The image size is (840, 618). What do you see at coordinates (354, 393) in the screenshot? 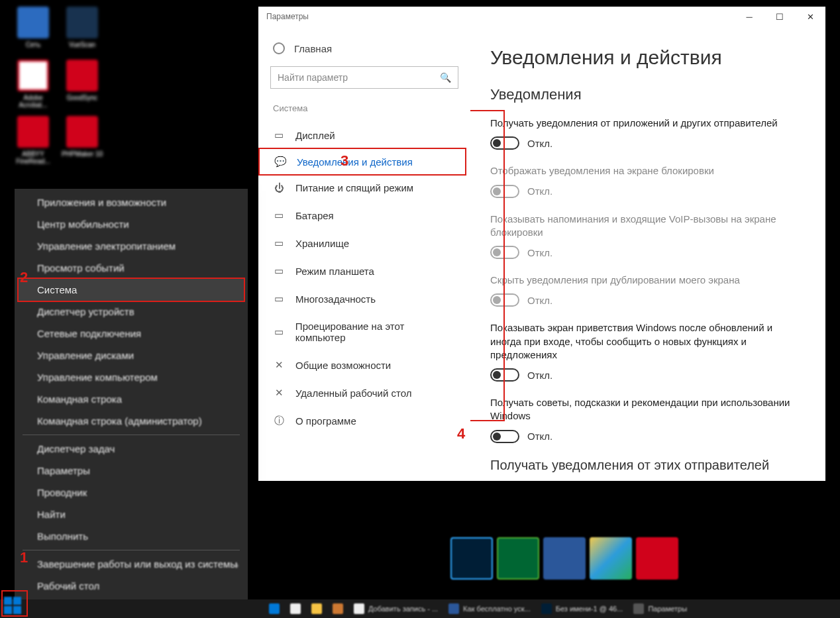
I see `sidebar-item-label: Удаленный рабочий стол` at bounding box center [354, 393].